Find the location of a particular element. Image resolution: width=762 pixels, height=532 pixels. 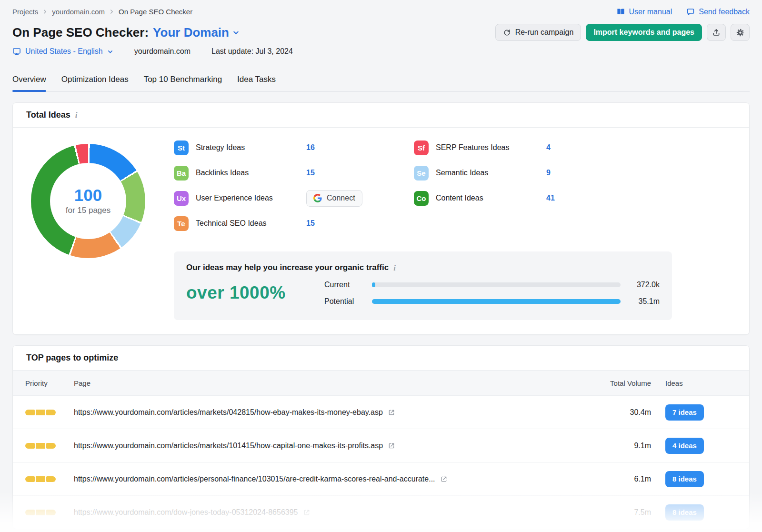

current-bar-fill is located at coordinates (373, 285).